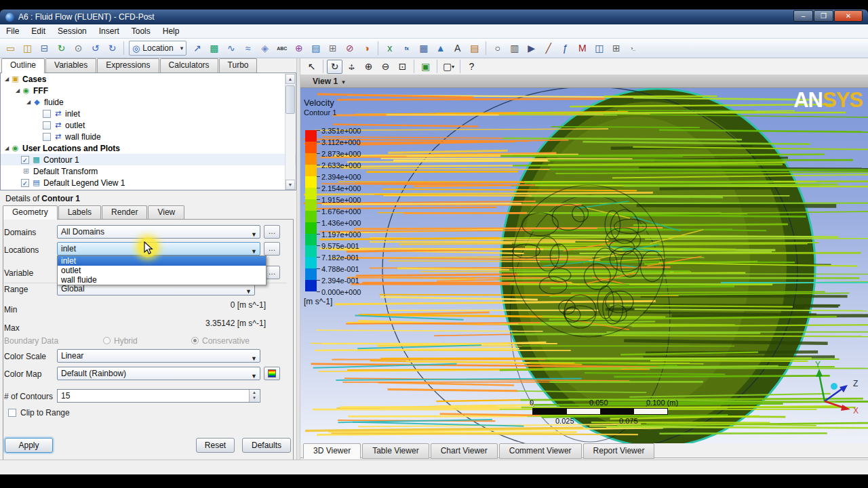 This screenshot has height=488, width=868. What do you see at coordinates (248, 48) in the screenshot?
I see `isosurface-icon: ≈` at bounding box center [248, 48].